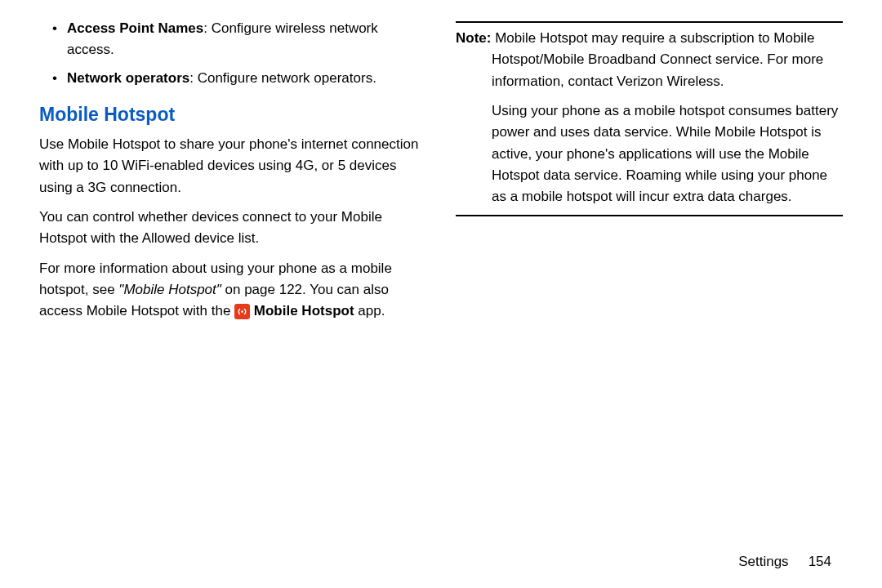  What do you see at coordinates (649, 154) in the screenshot?
I see `note-paragraph: Using your phone as a mobile hotspot con…` at bounding box center [649, 154].